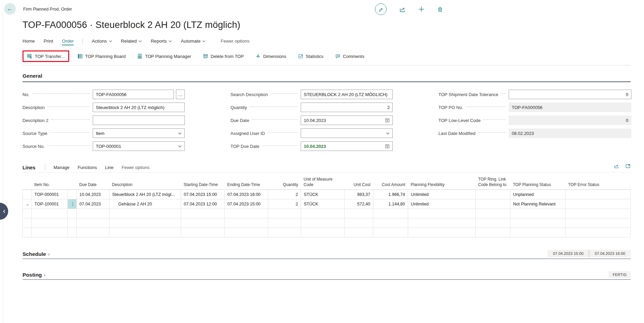 This screenshot has width=644, height=323. What do you see at coordinates (347, 133) in the screenshot?
I see `assigned-user-select` at bounding box center [347, 133].